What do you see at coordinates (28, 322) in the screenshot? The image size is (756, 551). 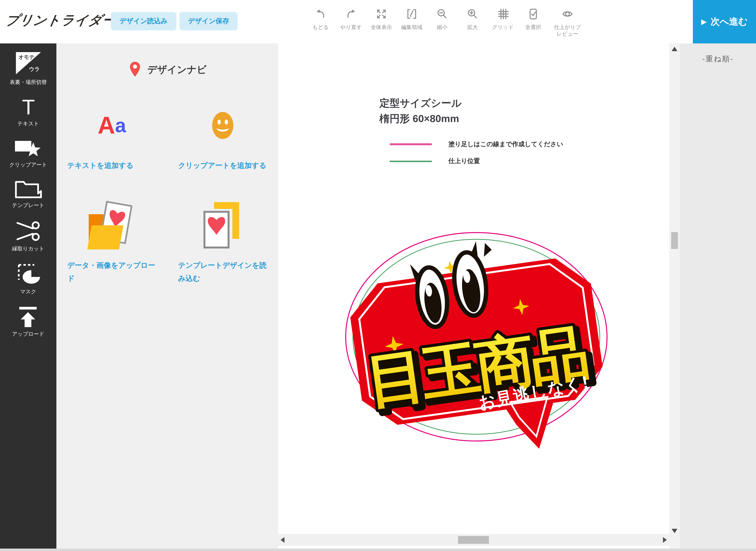 I see `sidebar-item-upload: アップロード` at bounding box center [28, 322].